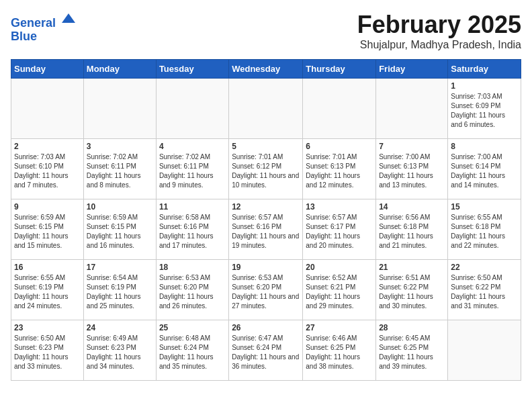 This screenshot has width=532, height=411. What do you see at coordinates (484, 146) in the screenshot?
I see `day-number: 8` at bounding box center [484, 146].